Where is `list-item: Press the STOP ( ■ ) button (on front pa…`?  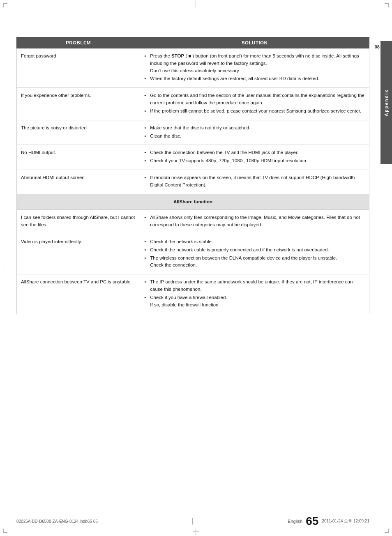
list-item: Press the STOP ( ■ ) button (on front pa… is located at coordinates (255, 63).